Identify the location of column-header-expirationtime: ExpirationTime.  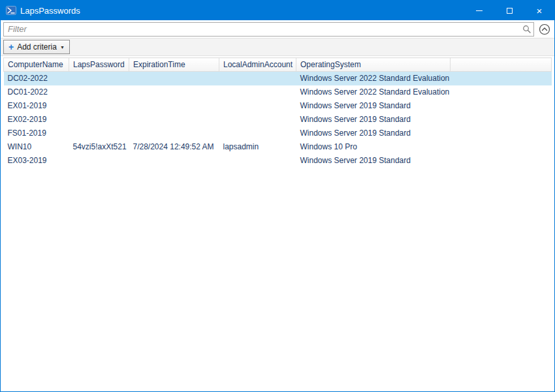
(174, 65).